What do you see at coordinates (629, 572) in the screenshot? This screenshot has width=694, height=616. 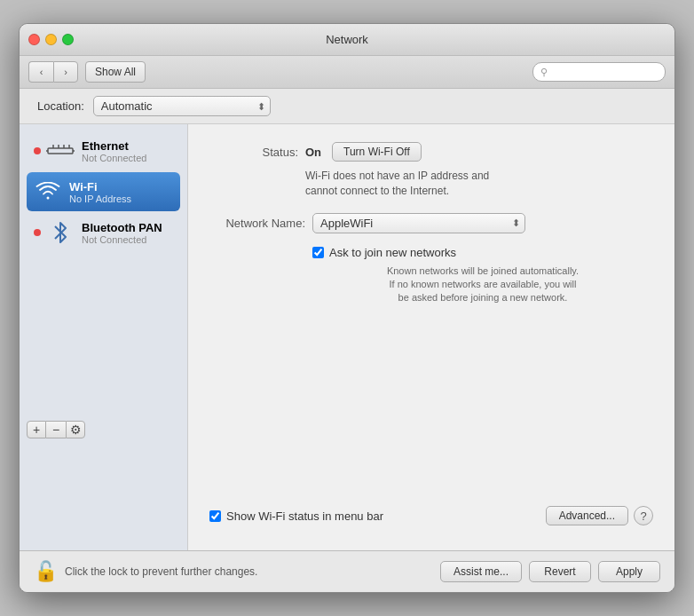 I see `apply-button: Apply` at bounding box center [629, 572].